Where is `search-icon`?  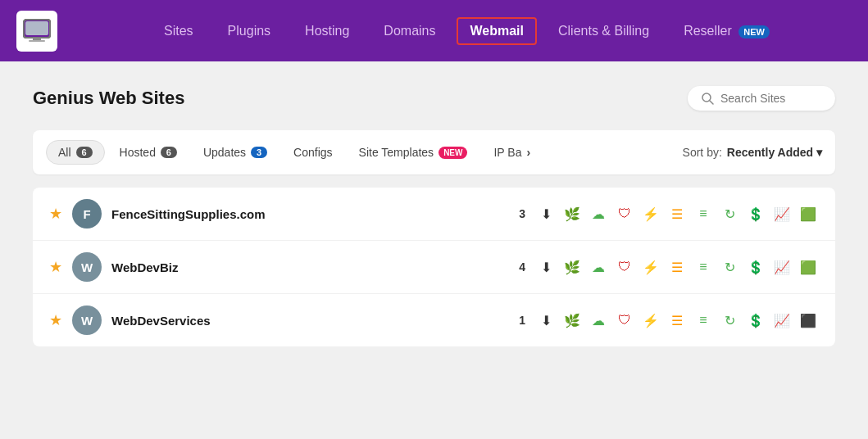
search-icon is located at coordinates (707, 98).